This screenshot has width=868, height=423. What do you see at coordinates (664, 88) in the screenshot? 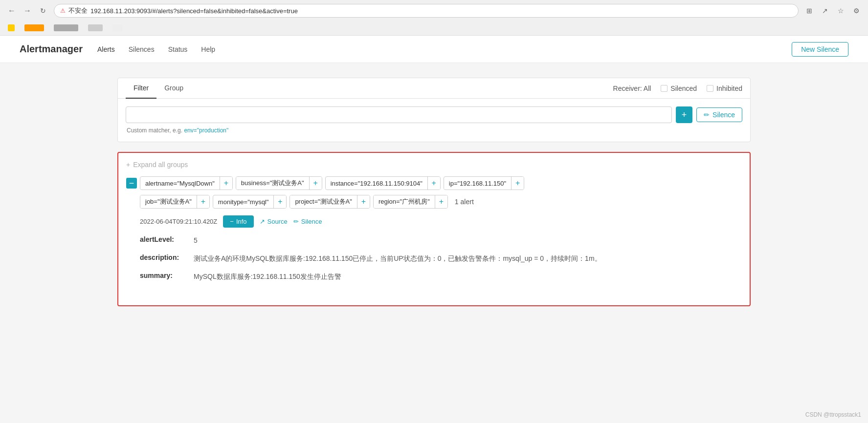
I see `silenced-checkbox-box` at bounding box center [664, 88].